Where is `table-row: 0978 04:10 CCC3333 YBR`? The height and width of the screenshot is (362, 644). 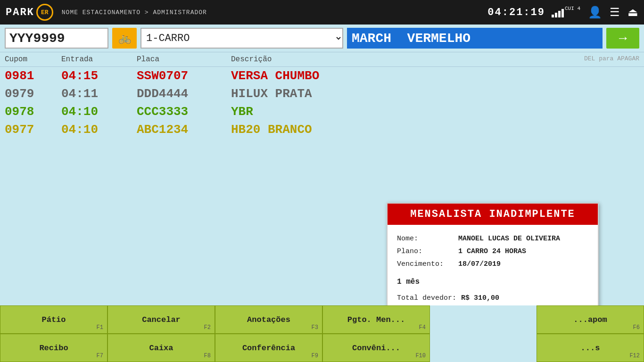 table-row: 0978 04:10 CCC3333 YBR is located at coordinates (322, 112).